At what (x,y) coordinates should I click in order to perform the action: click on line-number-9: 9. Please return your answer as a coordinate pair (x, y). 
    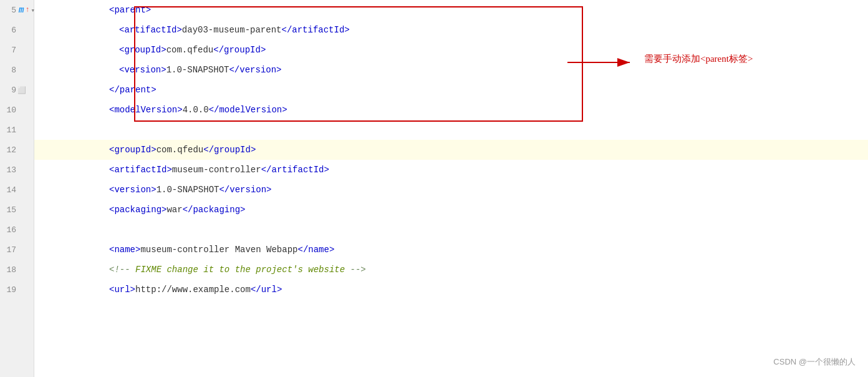
    Looking at the image, I should click on (9, 90).